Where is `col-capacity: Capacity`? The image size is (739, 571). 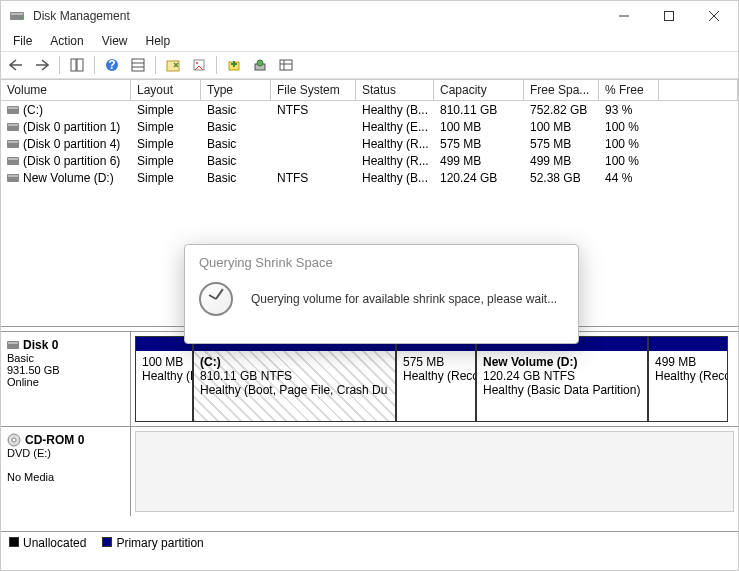 col-capacity: Capacity is located at coordinates (479, 90).